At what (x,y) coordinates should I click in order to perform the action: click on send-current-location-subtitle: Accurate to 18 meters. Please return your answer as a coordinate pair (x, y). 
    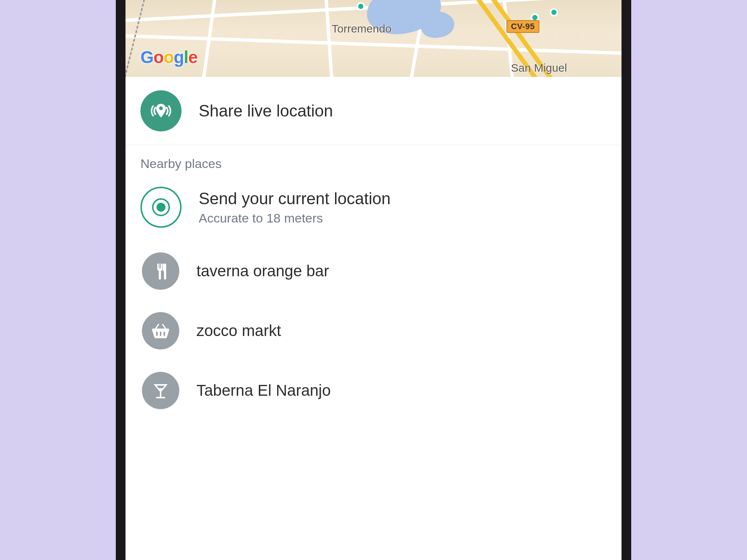
    Looking at the image, I should click on (404, 218).